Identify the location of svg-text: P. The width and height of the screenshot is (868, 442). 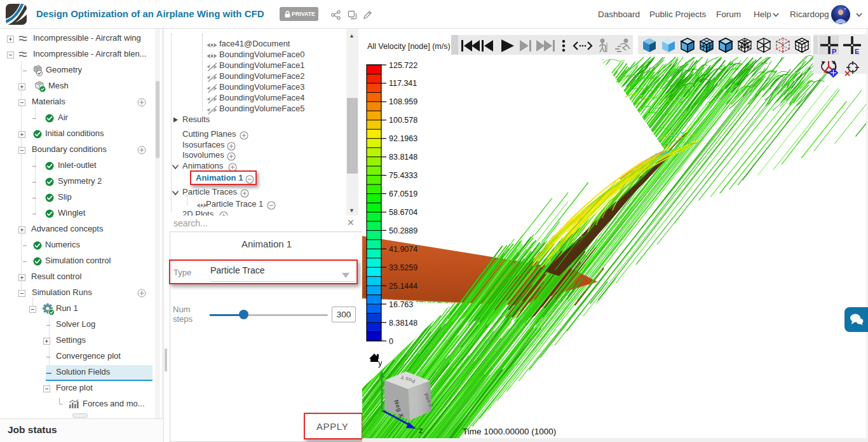
(834, 52).